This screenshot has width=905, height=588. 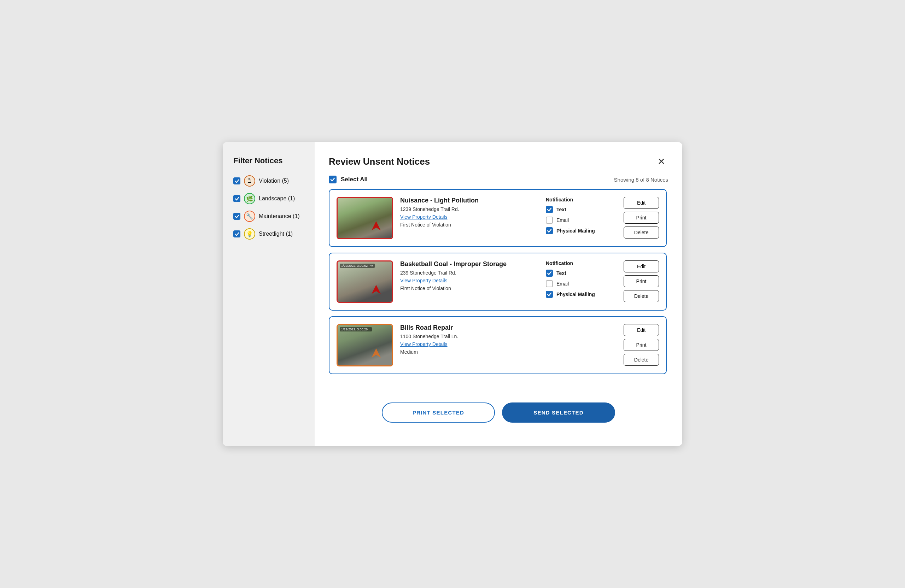 What do you see at coordinates (498, 218) in the screenshot?
I see `notice-card-1: Nuisance - Light Pollution1239 Stonehedg…` at bounding box center [498, 218].